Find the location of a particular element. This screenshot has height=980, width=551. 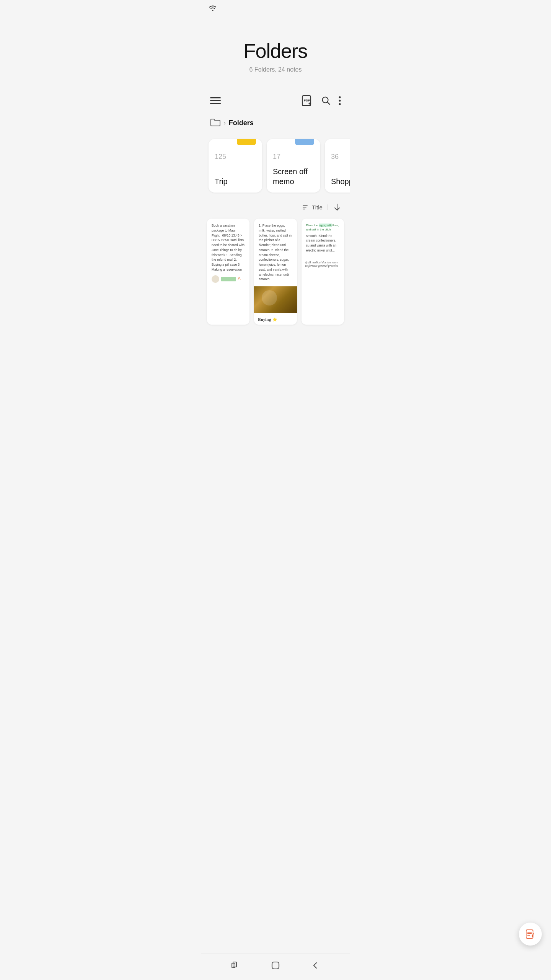

page-title: Folders is located at coordinates (276, 51).